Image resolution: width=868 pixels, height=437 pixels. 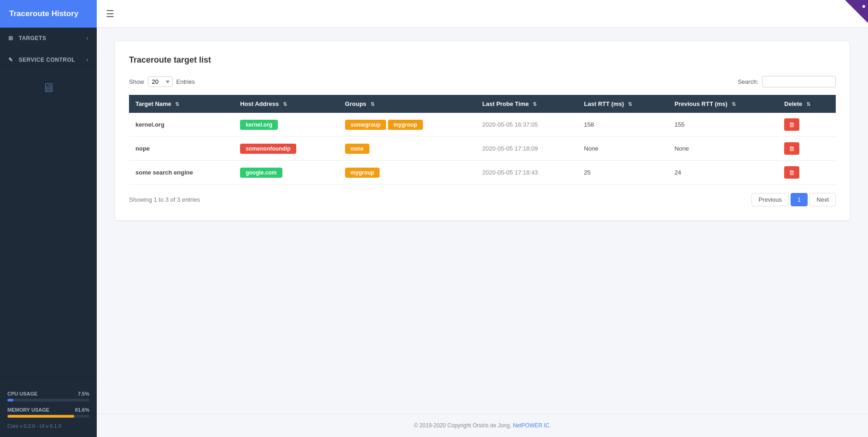 What do you see at coordinates (527, 173) in the screenshot?
I see `cell-last-probe-time: 2020-05-05 17:18:43` at bounding box center [527, 173].